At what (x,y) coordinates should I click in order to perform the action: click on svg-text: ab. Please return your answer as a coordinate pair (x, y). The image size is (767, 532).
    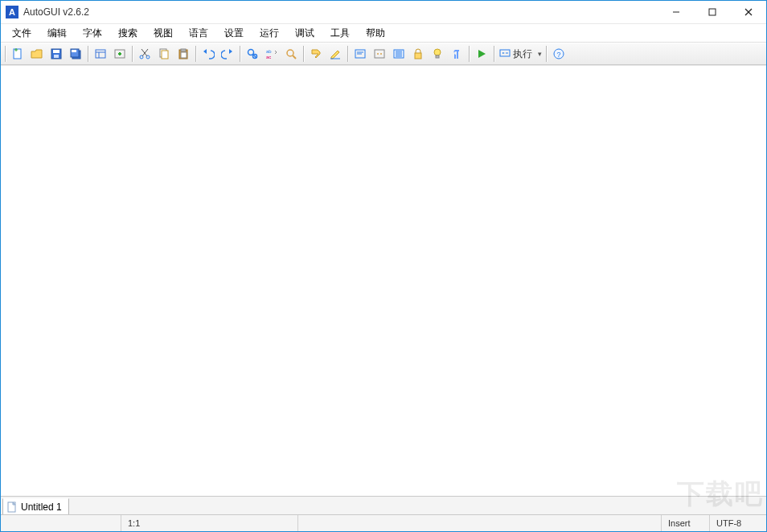
    Looking at the image, I should click on (269, 51).